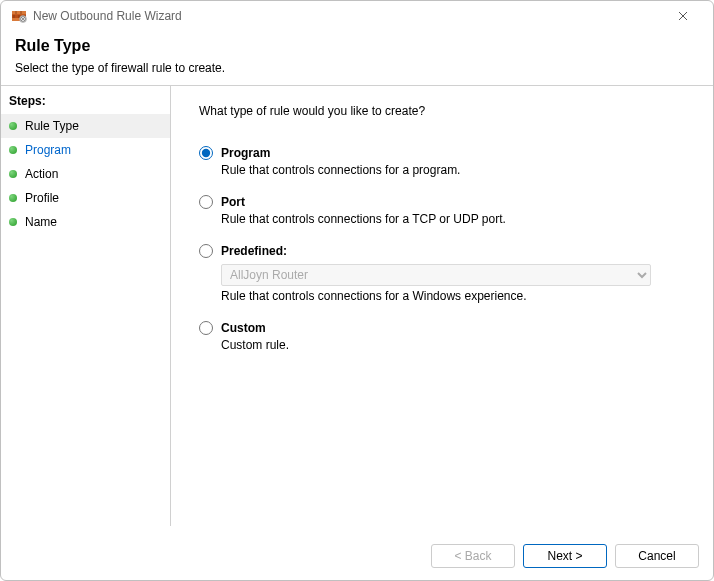 This screenshot has height=581, width=714. What do you see at coordinates (86, 150) in the screenshot?
I see `sidebar-step-program: Program` at bounding box center [86, 150].